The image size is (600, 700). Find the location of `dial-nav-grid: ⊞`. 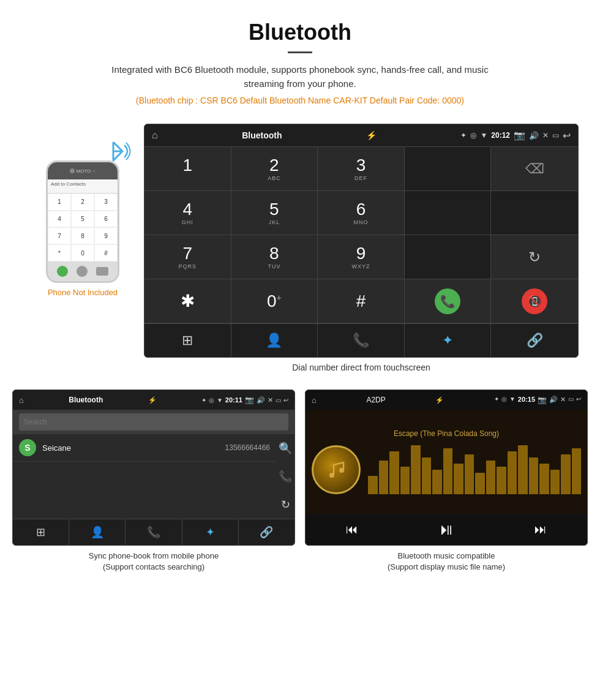

dial-nav-grid: ⊞ is located at coordinates (188, 341).